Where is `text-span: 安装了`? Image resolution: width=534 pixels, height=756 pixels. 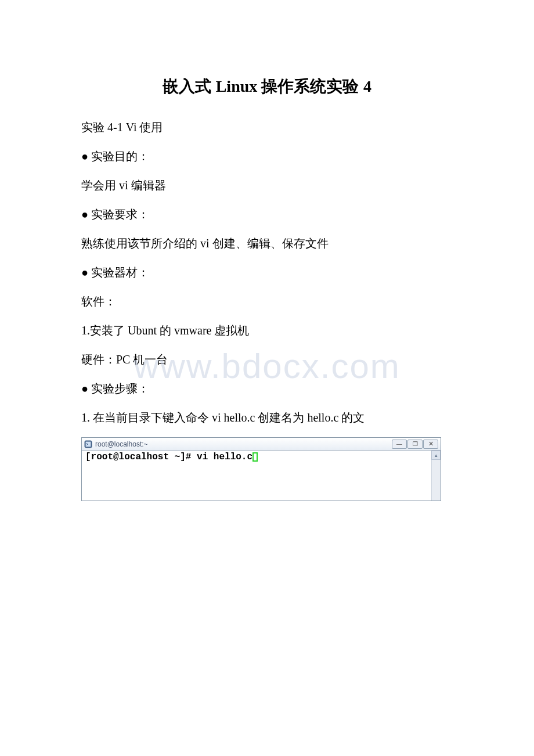 text-span: 安装了 is located at coordinates (109, 330).